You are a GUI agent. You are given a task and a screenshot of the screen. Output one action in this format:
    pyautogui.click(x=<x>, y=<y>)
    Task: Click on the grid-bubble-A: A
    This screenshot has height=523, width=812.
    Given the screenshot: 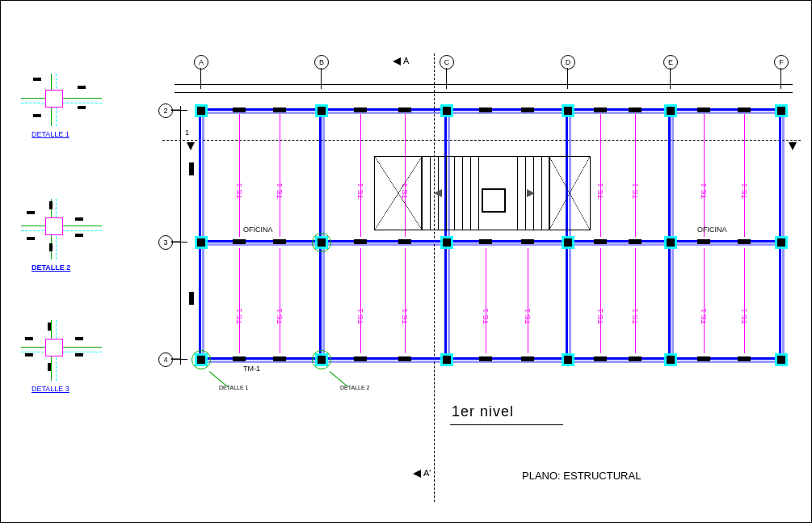 What is the action you would take?
    pyautogui.click(x=201, y=62)
    